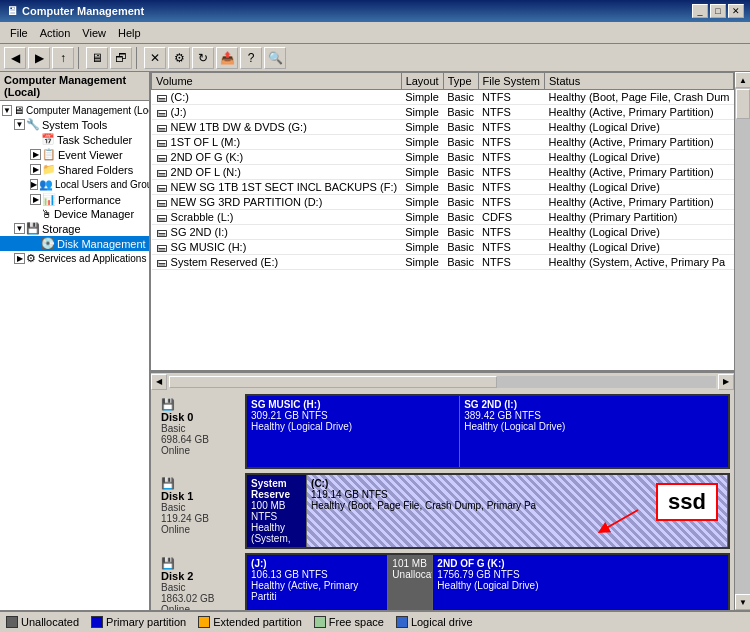  Describe the element at coordinates (74, 154) in the screenshot. I see `tree-item-event-viewer: ▶ 📋 Event Viewer` at that location.